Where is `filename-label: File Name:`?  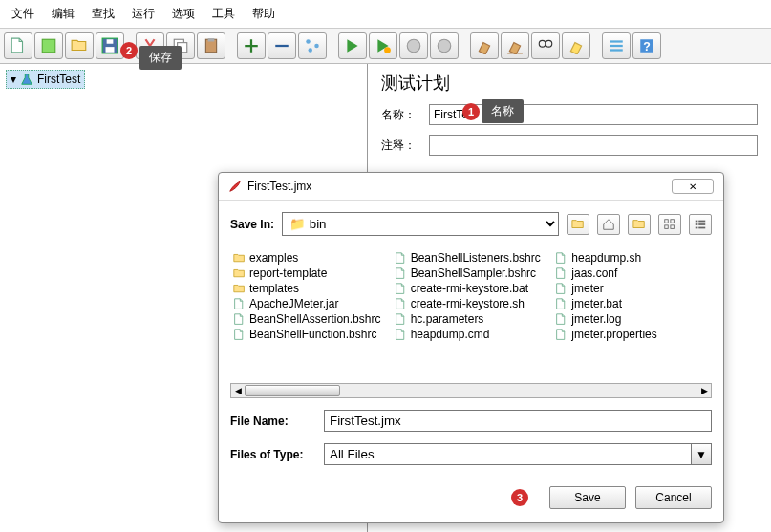
filename-label: File Name: is located at coordinates (273, 421).